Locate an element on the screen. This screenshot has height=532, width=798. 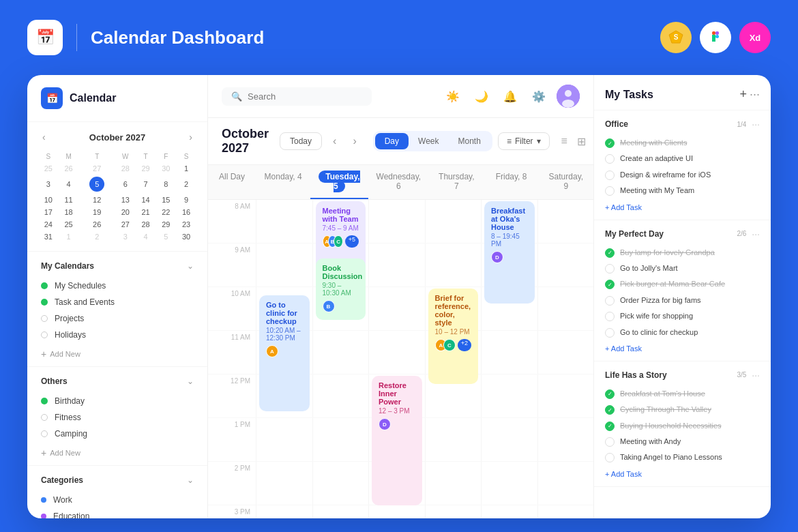
event-brief: Brief for reference, color, style 10 – 1… is located at coordinates (454, 336).